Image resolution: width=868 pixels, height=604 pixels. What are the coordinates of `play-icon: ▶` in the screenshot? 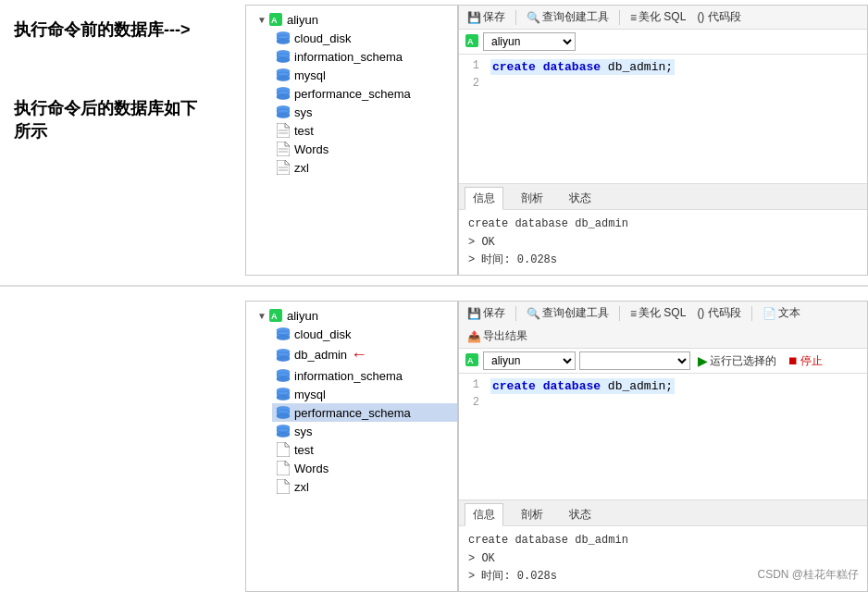 It's located at (703, 361).